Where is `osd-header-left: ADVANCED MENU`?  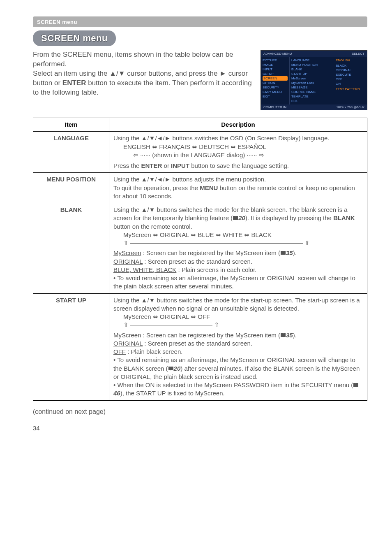 osd-header-left: ADVANCED MENU is located at coordinates (278, 53).